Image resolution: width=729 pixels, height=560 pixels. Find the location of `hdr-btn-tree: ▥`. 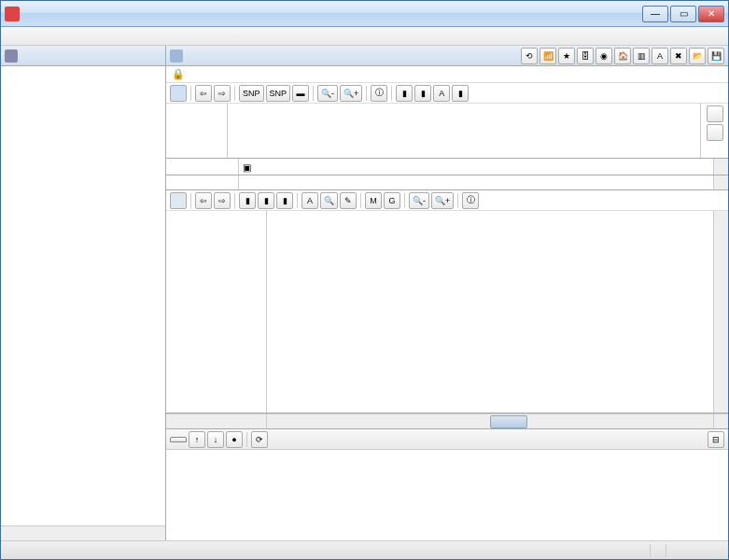

hdr-btn-tree: ▥ is located at coordinates (641, 56).